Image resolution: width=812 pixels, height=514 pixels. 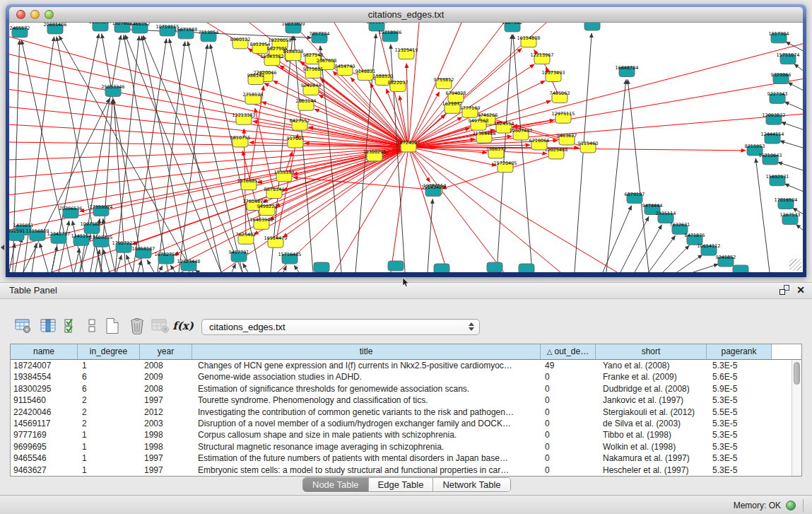 What do you see at coordinates (20, 31) in the screenshot?
I see `graph-node: 2405572` at bounding box center [20, 31].